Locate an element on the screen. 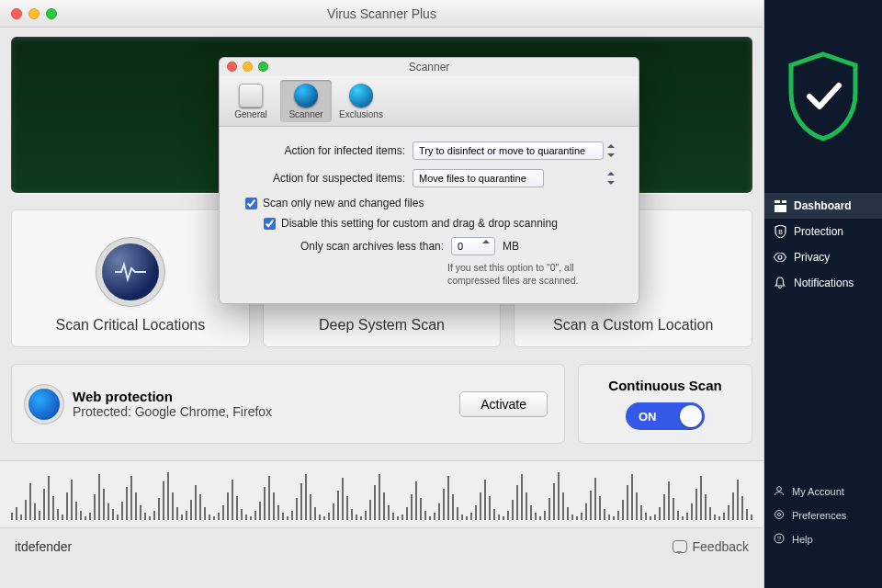  sidebar-item-preferences: Preferences is located at coordinates (823, 515).